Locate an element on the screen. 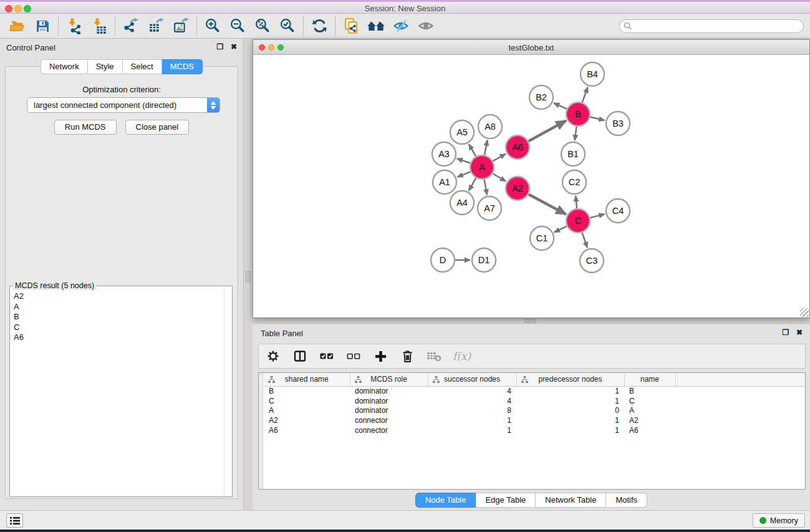  column-header-MCDS-role: MCDS role is located at coordinates (389, 379).